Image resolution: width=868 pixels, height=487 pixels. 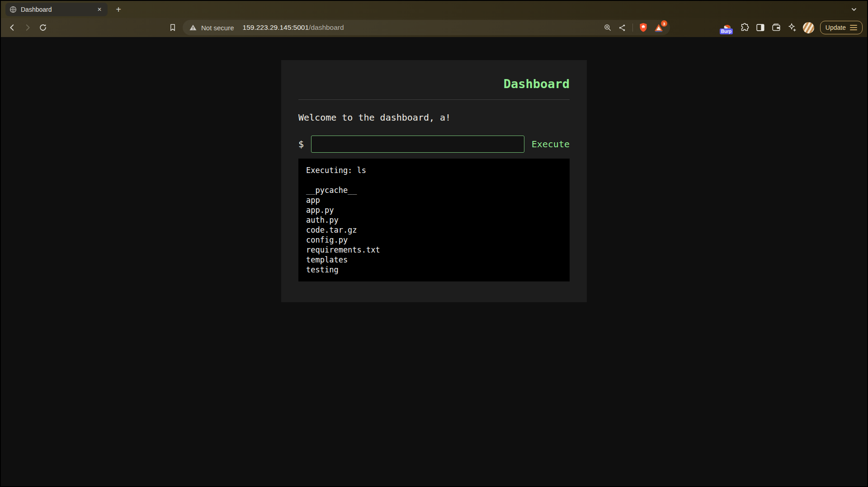 What do you see at coordinates (633, 28) in the screenshot?
I see `address-bar-separator` at bounding box center [633, 28].